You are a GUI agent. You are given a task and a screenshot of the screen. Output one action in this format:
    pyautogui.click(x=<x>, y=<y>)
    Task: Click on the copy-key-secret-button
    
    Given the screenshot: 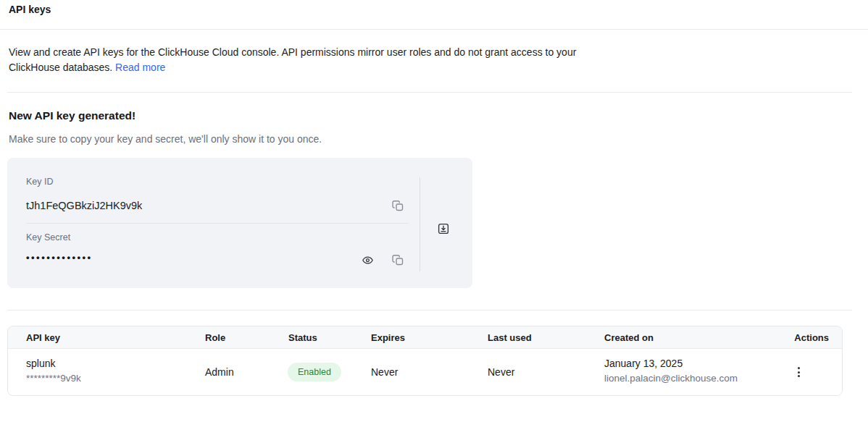 What is the action you would take?
    pyautogui.click(x=398, y=260)
    